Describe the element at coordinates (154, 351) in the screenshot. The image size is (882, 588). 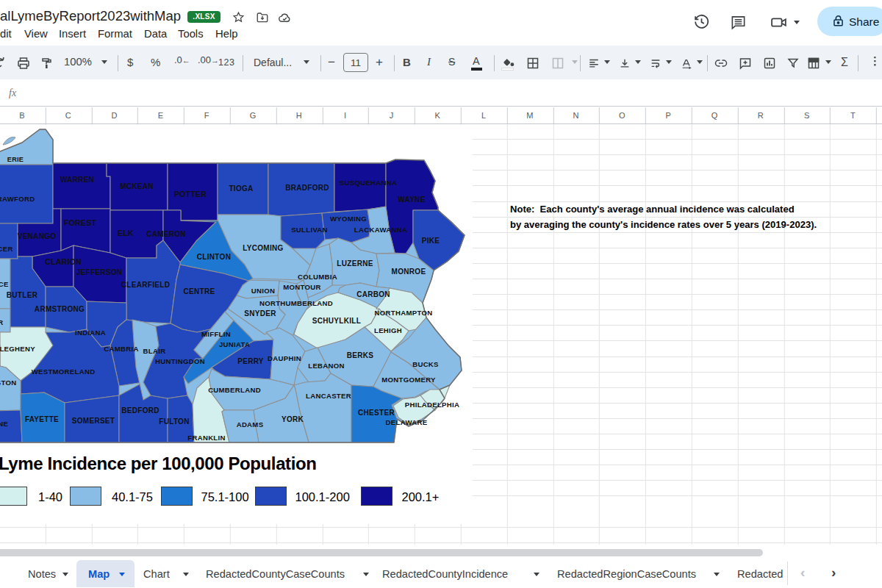
I see `svg-text: BLAIR` at that location.